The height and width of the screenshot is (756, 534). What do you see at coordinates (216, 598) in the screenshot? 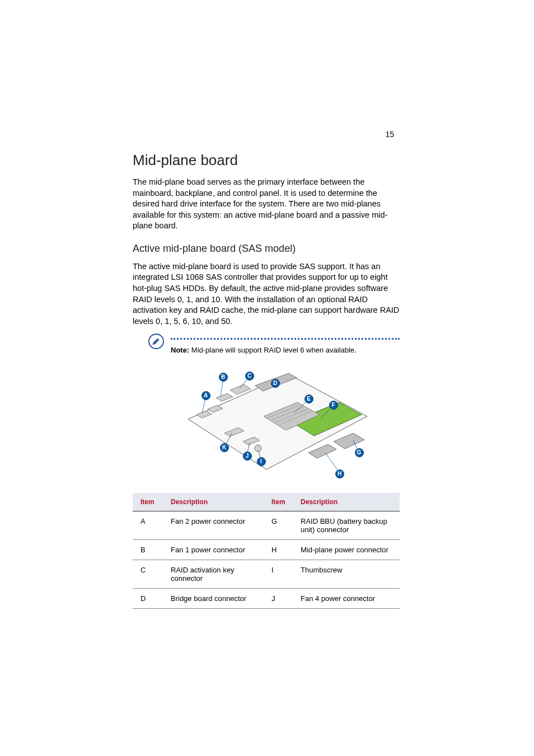
I see `cell-description: Bridge board connector` at bounding box center [216, 598].